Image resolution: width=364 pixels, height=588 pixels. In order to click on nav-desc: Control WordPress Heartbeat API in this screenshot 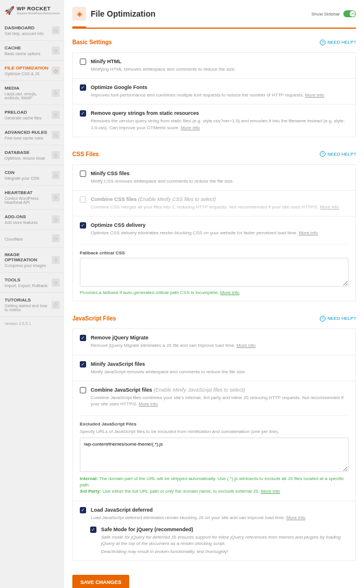, I will do `click(28, 200)`.